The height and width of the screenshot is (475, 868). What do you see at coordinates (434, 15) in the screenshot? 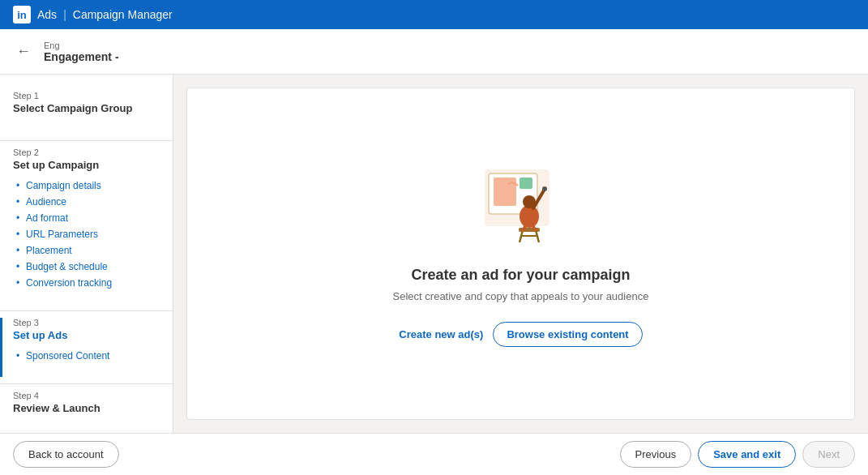
I see `top-bar: in Ads | Campaign Manager` at bounding box center [434, 15].